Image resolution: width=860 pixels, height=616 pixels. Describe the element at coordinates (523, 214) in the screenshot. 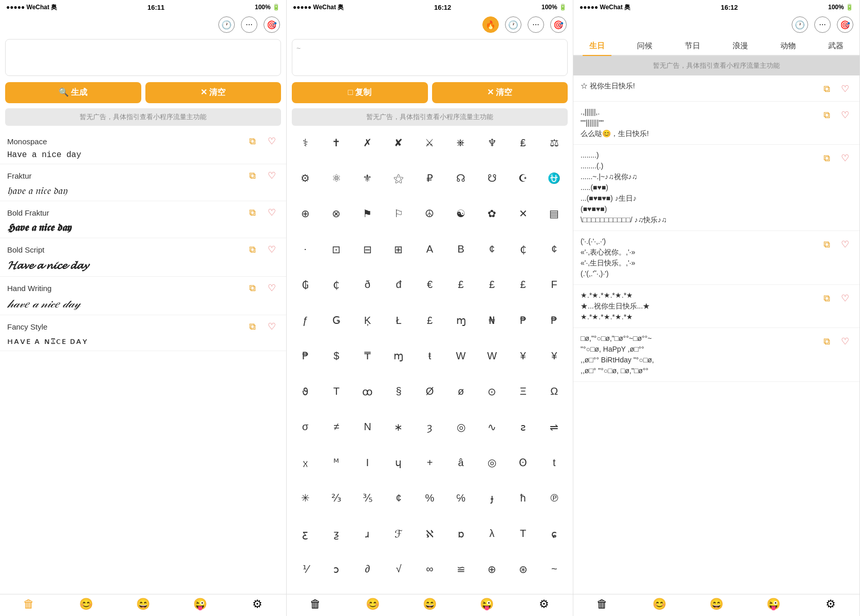

I see `symbol-cell: ✕` at that location.